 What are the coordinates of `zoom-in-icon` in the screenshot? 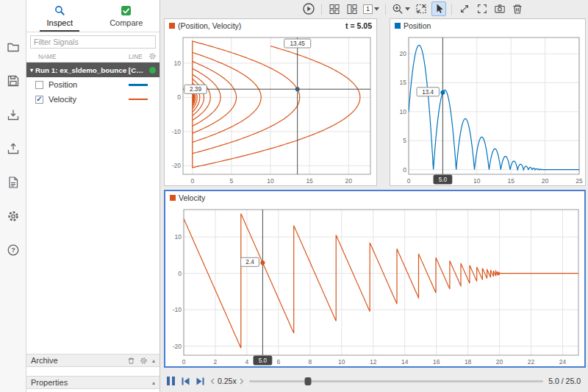 It's located at (398, 9).